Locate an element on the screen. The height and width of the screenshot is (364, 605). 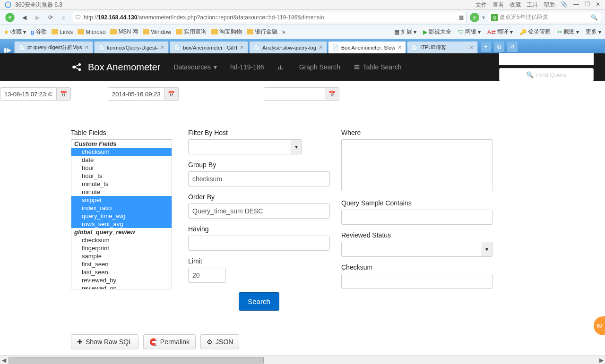
reviewed-input is located at coordinates (412, 249).